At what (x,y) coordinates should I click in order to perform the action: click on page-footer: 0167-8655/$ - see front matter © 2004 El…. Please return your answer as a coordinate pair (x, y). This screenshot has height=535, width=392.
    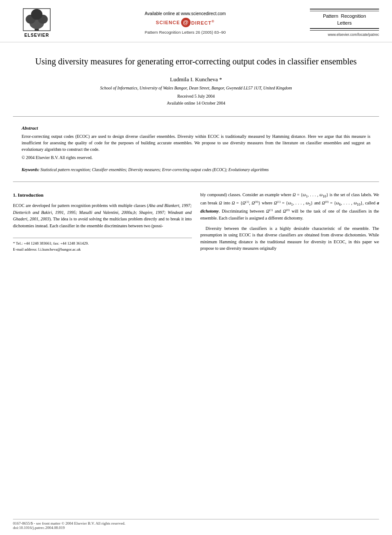
    Looking at the image, I should click on (196, 525).